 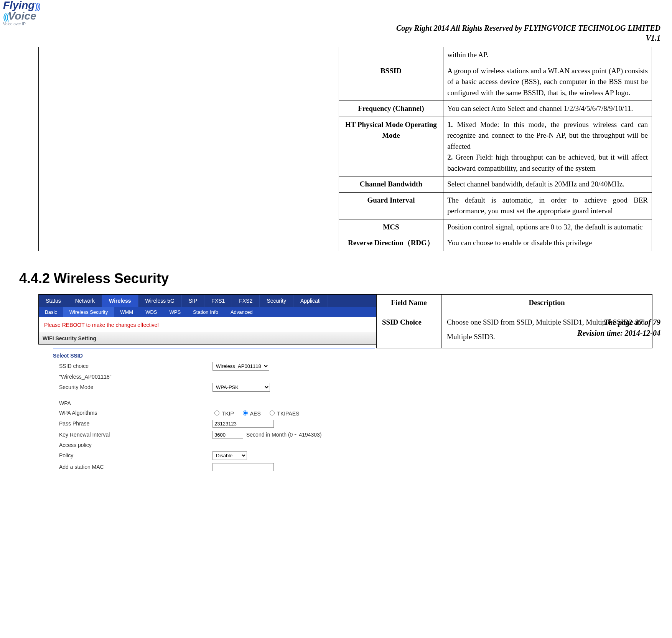 What do you see at coordinates (189, 149) in the screenshot?
I see `empty-cell` at bounding box center [189, 149].